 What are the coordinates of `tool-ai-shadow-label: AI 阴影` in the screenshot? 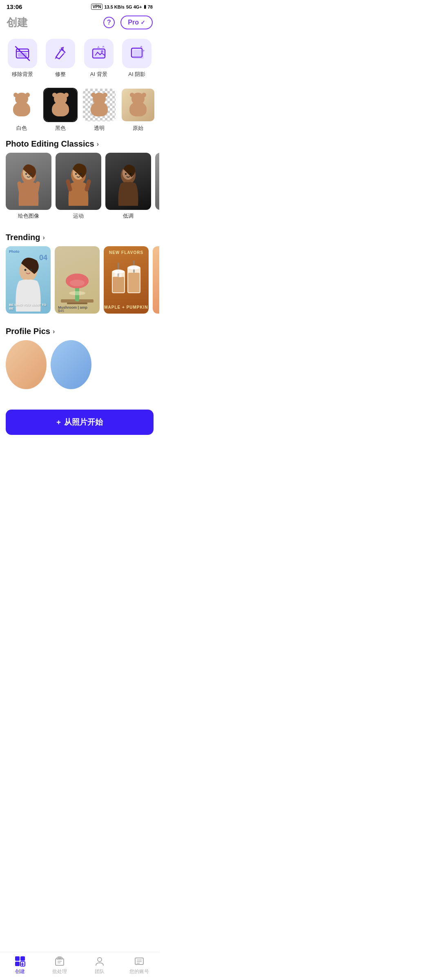 It's located at (137, 74).